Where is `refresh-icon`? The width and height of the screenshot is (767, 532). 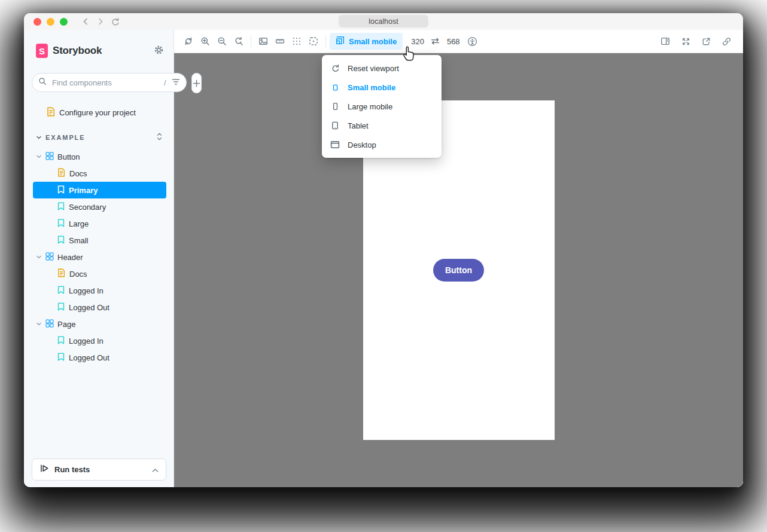
refresh-icon is located at coordinates (115, 22).